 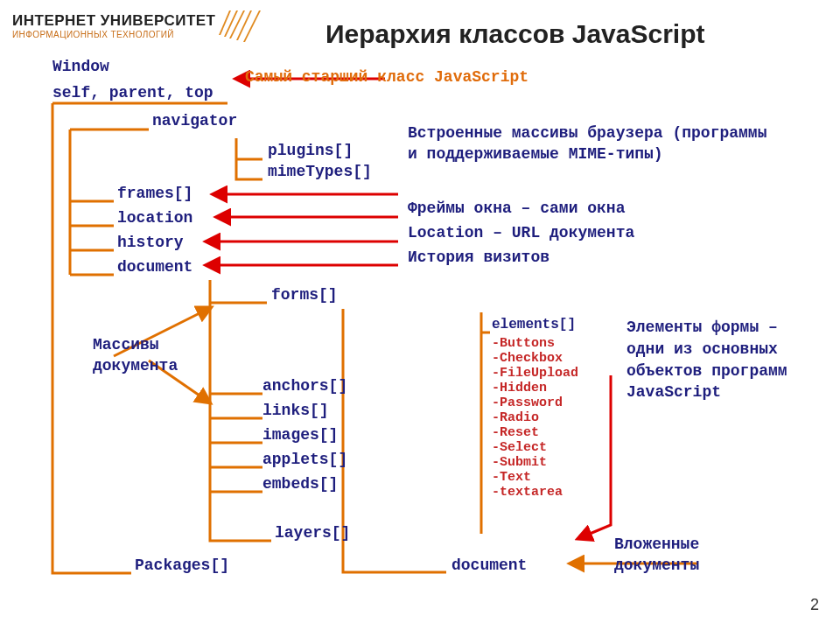 What do you see at coordinates (592, 144) in the screenshot?
I see `note-arrays: Встроенные массивы браузера (программы и…` at bounding box center [592, 144].